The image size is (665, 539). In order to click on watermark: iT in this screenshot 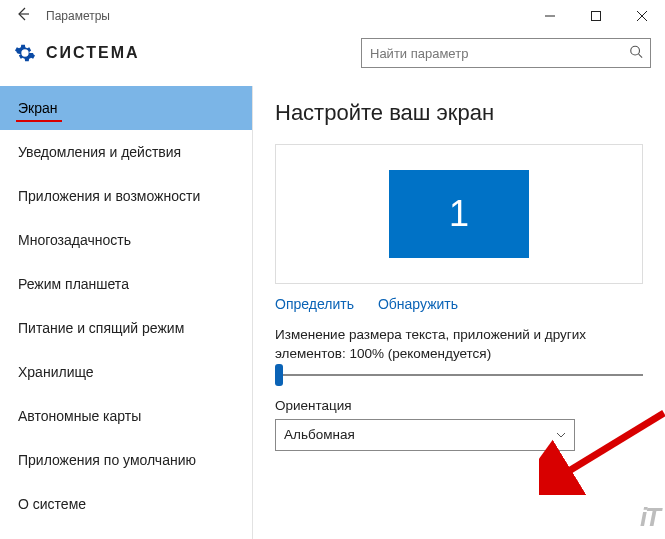, I will do `click(650, 518)`.